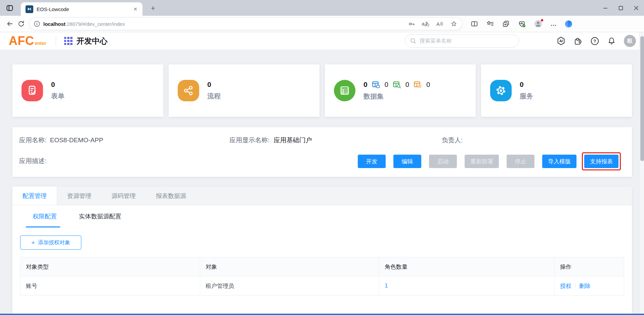  I want to click on edit-button: 编辑, so click(407, 161).